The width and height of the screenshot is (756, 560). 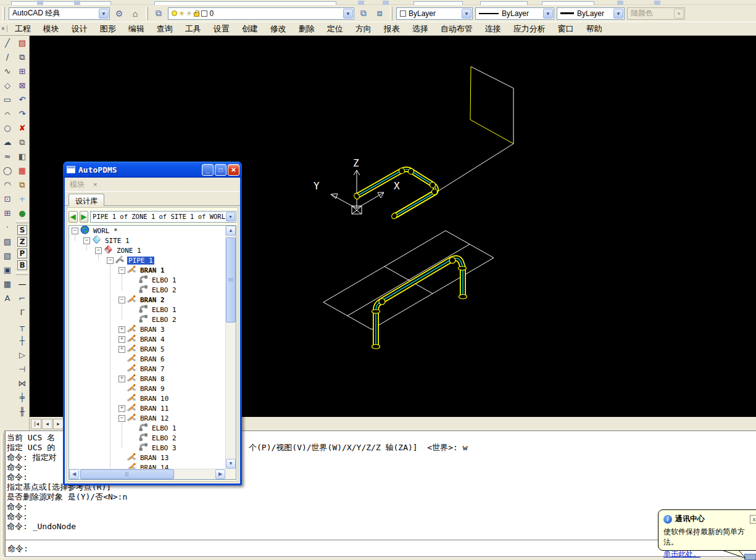 What do you see at coordinates (307, 29) in the screenshot?
I see `menu-item-10: 删除` at bounding box center [307, 29].